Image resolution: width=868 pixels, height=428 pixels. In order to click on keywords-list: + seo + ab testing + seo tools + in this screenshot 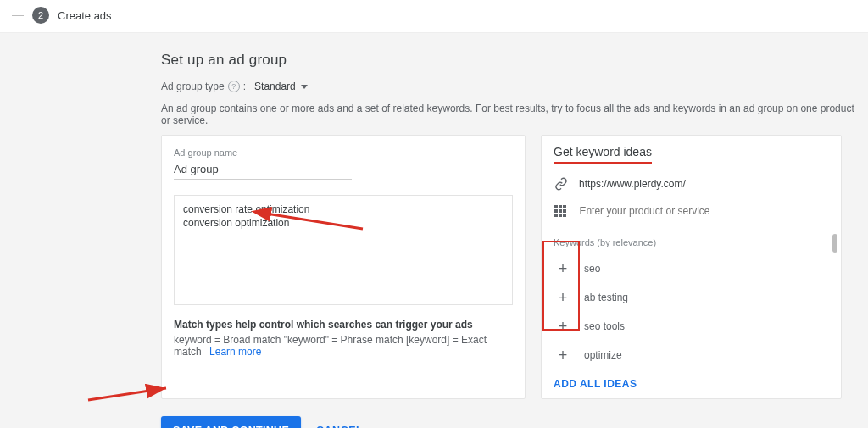, I will do `click(692, 312)`.